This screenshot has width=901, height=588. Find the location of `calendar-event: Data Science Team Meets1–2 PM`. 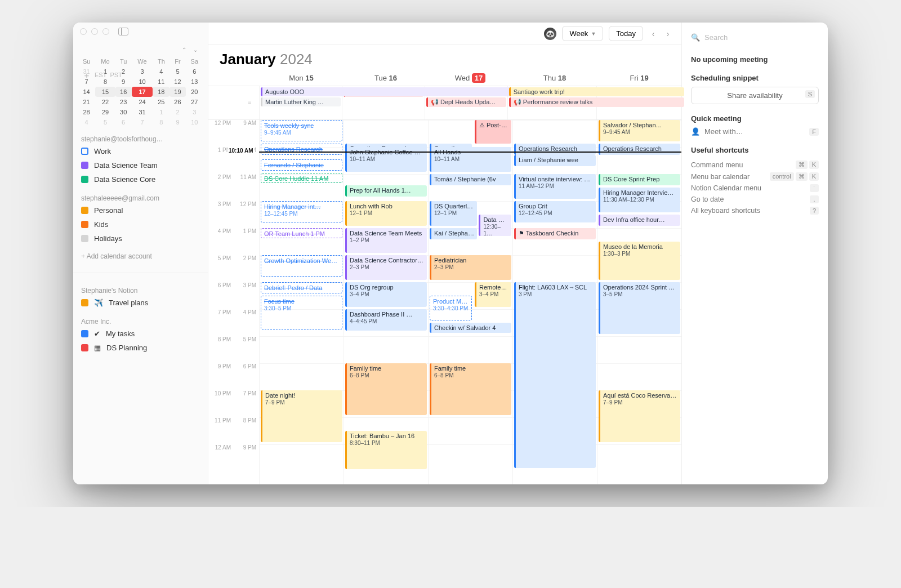

calendar-event: Data Science Team Meets1–2 PM is located at coordinates (386, 240).